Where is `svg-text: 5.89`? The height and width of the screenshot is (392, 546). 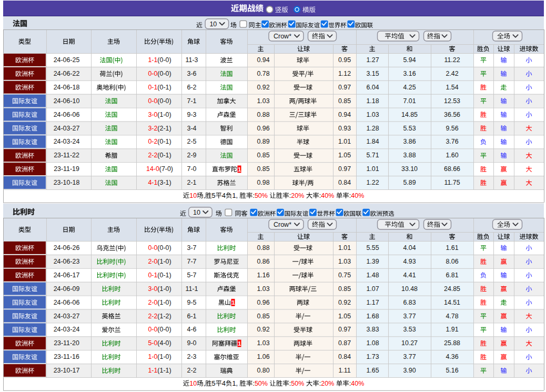
svg-text: 5.89 is located at coordinates (409, 183).